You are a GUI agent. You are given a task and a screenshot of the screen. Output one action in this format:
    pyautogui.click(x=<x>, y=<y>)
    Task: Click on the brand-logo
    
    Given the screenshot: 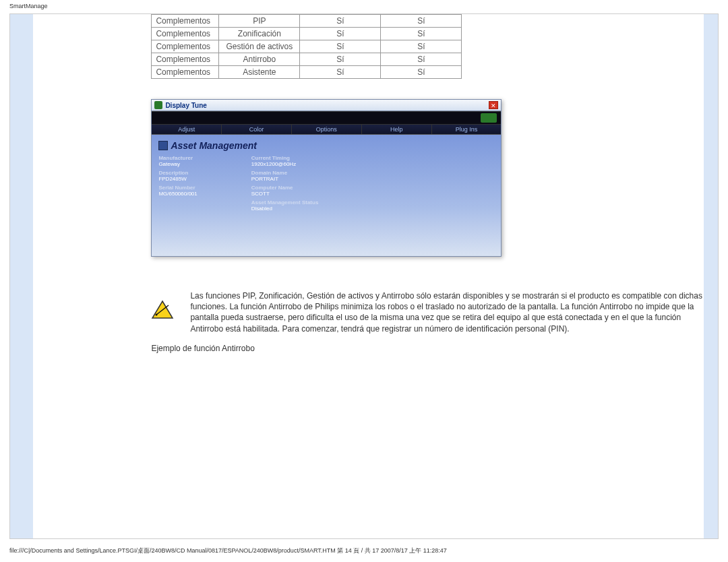 What is the action you would take?
    pyautogui.click(x=489, y=118)
    